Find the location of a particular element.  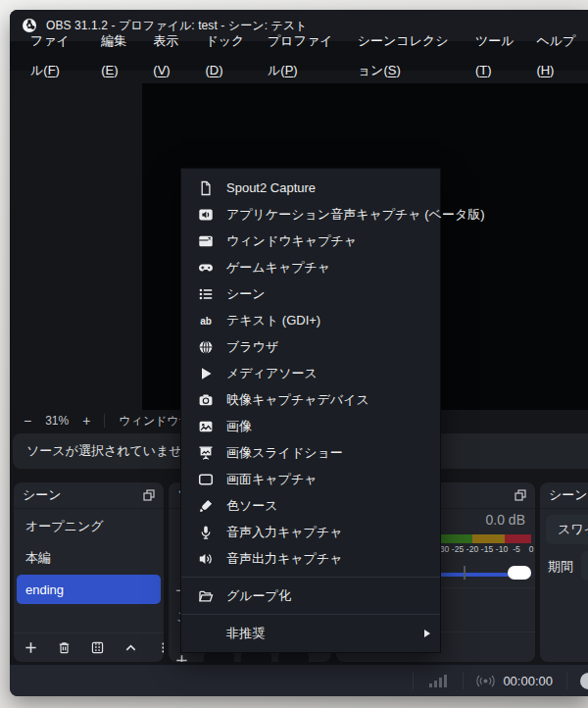

meter-tick-label: -5 is located at coordinates (516, 549).